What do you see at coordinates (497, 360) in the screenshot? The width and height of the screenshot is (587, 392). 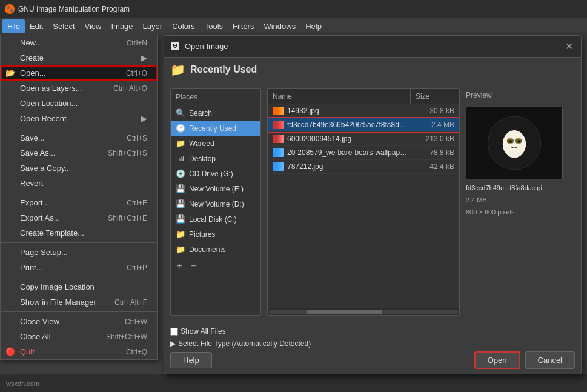 I see `open-button: Open` at bounding box center [497, 360].